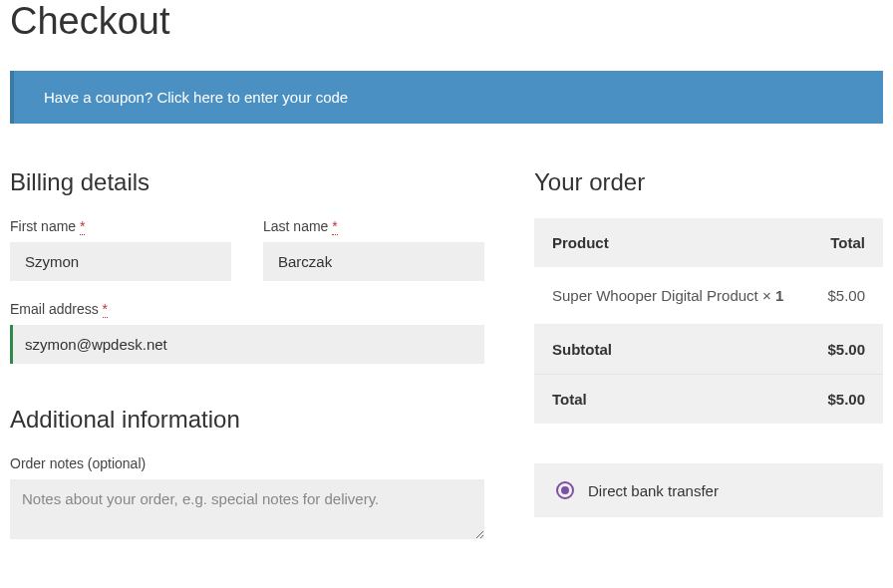 This screenshot has height=588, width=893. Describe the element at coordinates (247, 509) in the screenshot. I see `order-notes-field` at that location.